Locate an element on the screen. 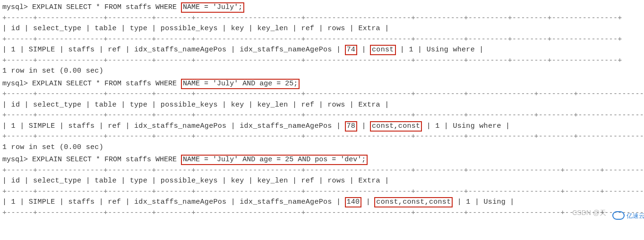  highlight-ref: const,const is located at coordinates (396, 126).